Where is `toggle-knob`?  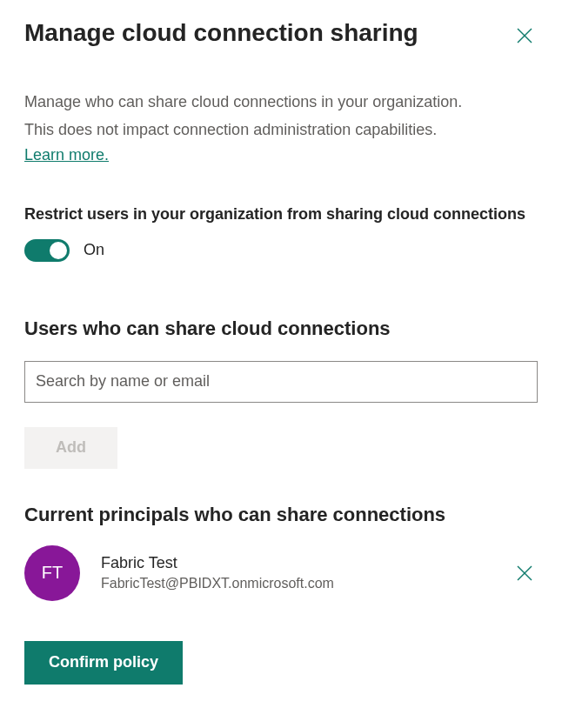
toggle-knob is located at coordinates (58, 250).